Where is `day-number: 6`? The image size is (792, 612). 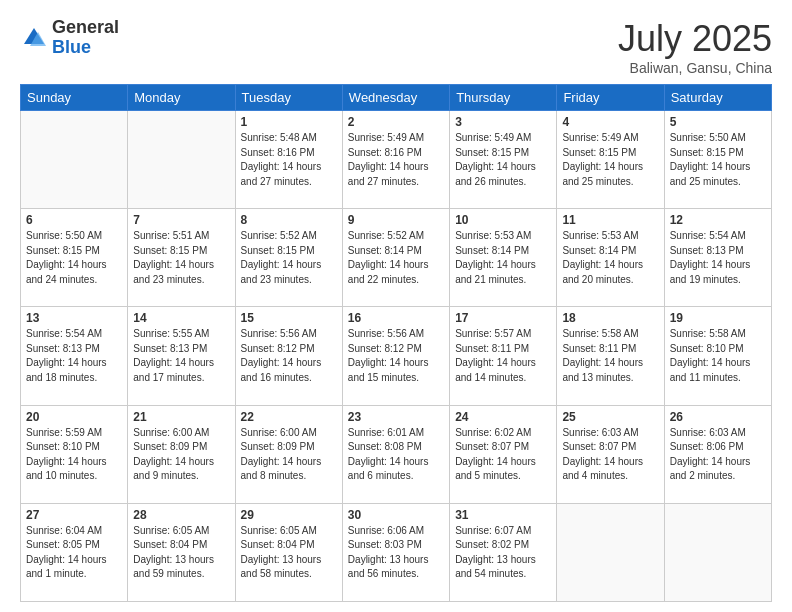
day-number: 6 is located at coordinates (74, 220).